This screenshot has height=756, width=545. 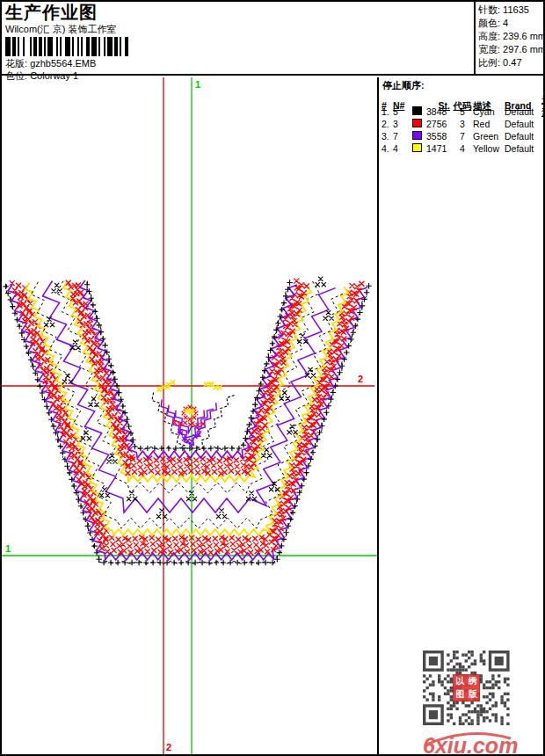 What do you see at coordinates (70, 47) in the screenshot?
I see `barcode` at bounding box center [70, 47].